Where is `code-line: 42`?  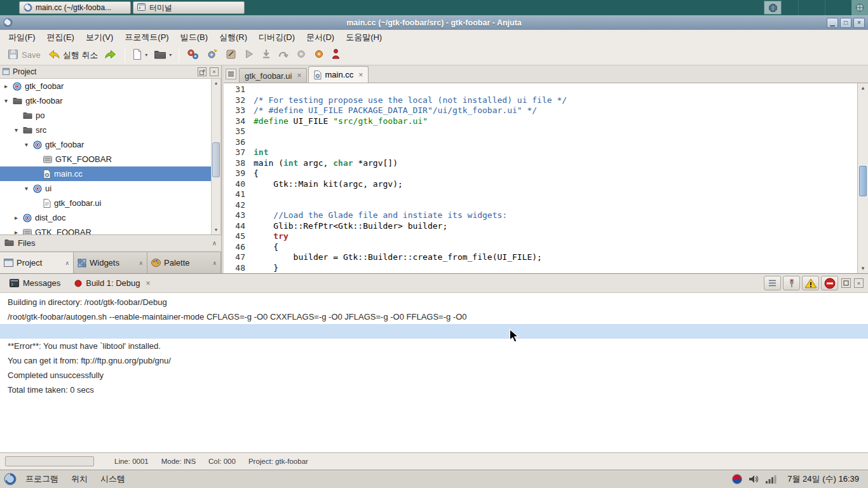
code-line: 42 is located at coordinates (546, 206).